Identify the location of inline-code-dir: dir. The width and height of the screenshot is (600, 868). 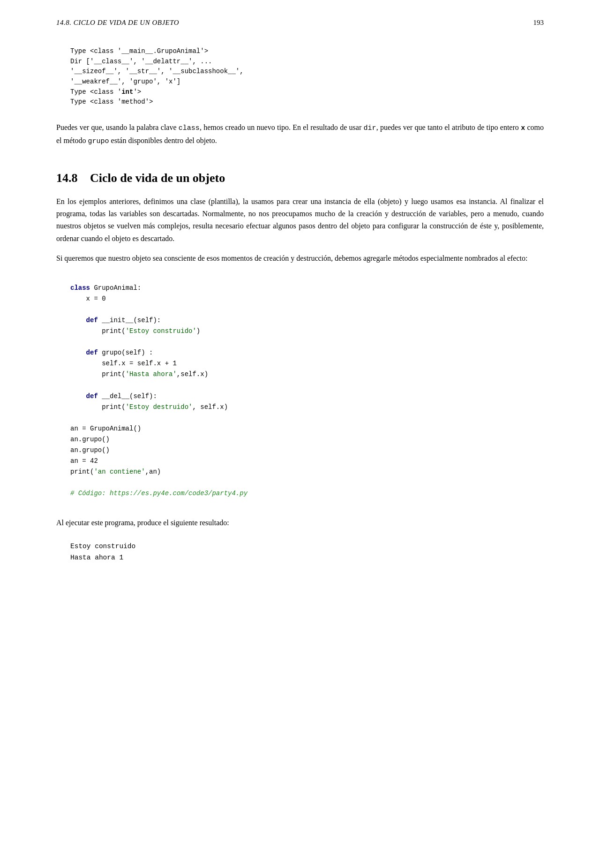
(370, 128).